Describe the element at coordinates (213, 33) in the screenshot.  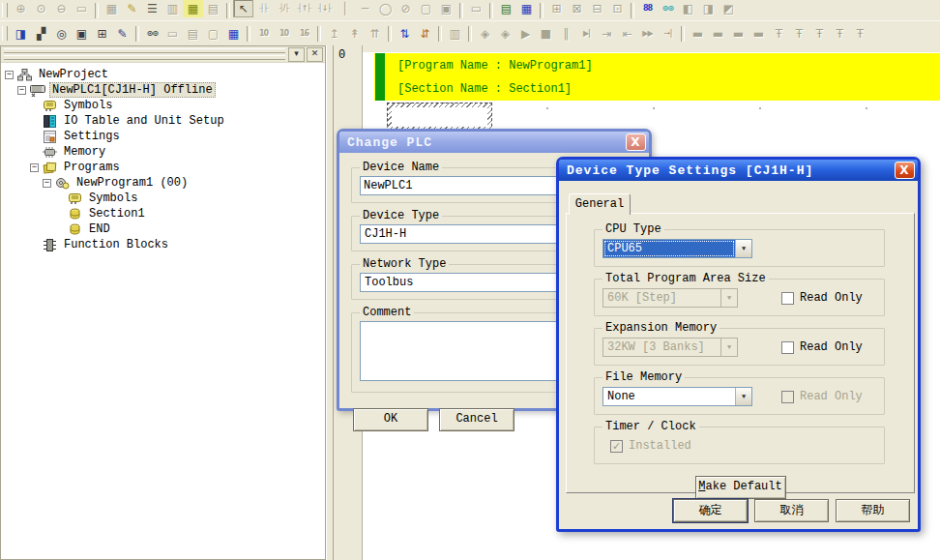
I see `find-dialog-icon: ▢` at that location.